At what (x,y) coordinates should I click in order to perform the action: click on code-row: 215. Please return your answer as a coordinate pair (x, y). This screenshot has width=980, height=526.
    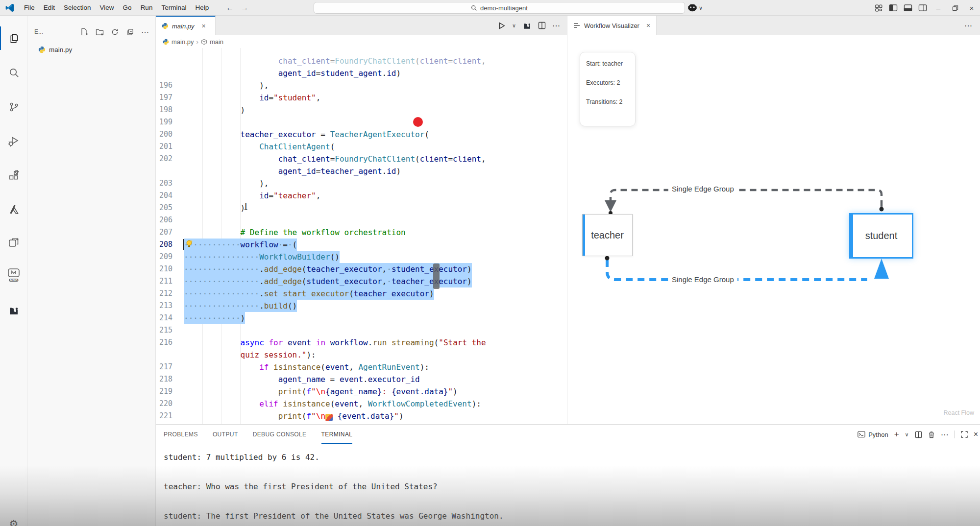
    Looking at the image, I should click on (362, 330).